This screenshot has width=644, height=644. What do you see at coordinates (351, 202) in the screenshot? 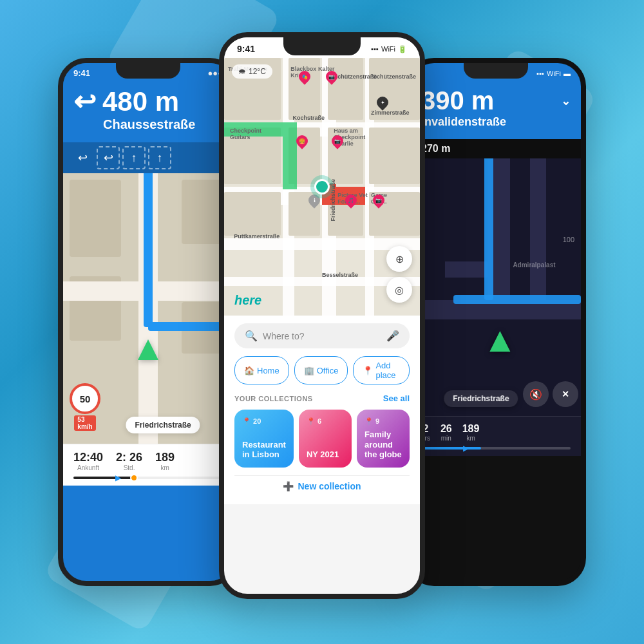
I see `pin-6: 🎵` at bounding box center [351, 202].